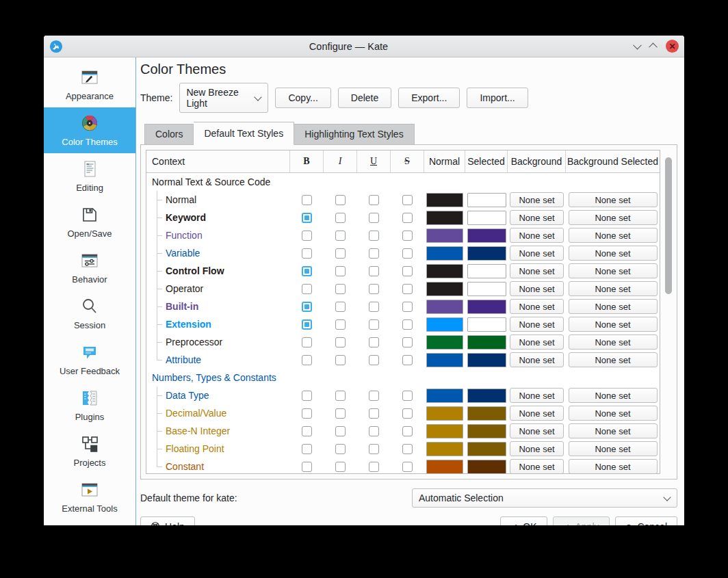 The width and height of the screenshot is (728, 578). What do you see at coordinates (672, 47) in the screenshot?
I see `close-button: ✕` at bounding box center [672, 47].